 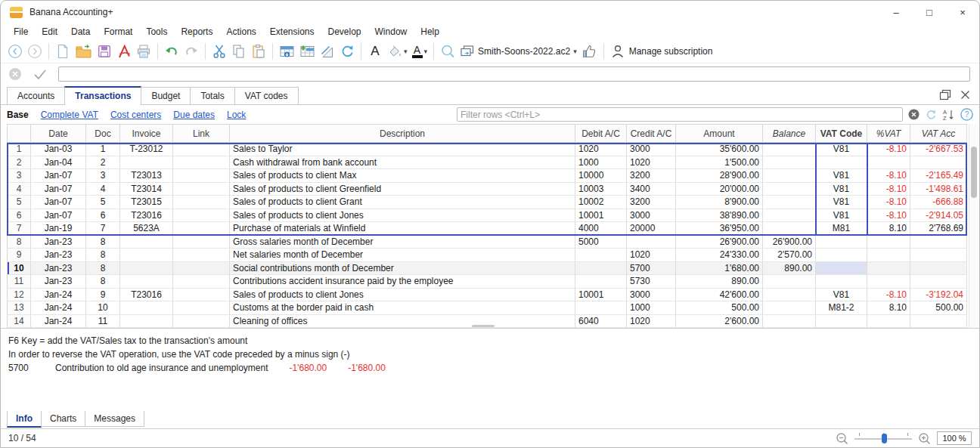 I want to click on view-due-dates: Due dates, so click(x=194, y=115).